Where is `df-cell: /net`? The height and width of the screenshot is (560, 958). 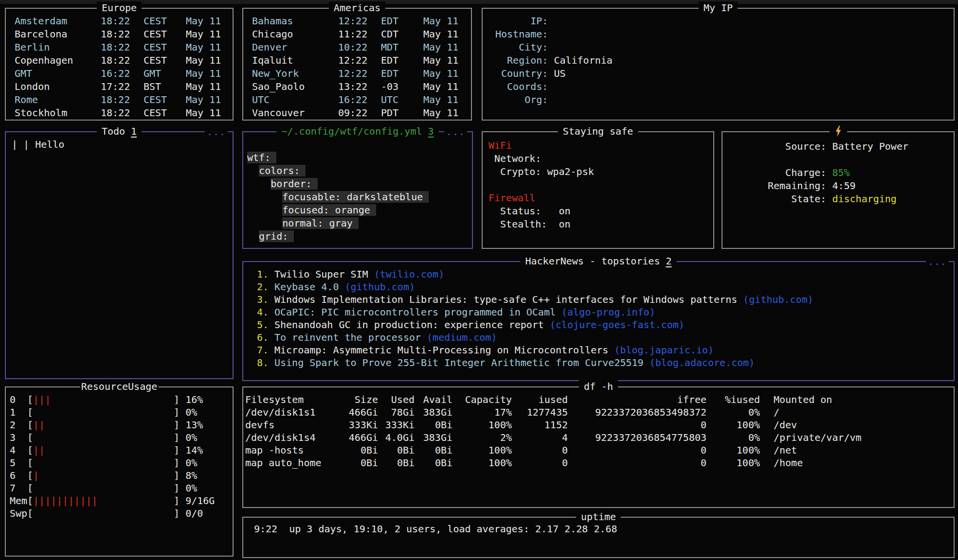 df-cell: /net is located at coordinates (785, 450).